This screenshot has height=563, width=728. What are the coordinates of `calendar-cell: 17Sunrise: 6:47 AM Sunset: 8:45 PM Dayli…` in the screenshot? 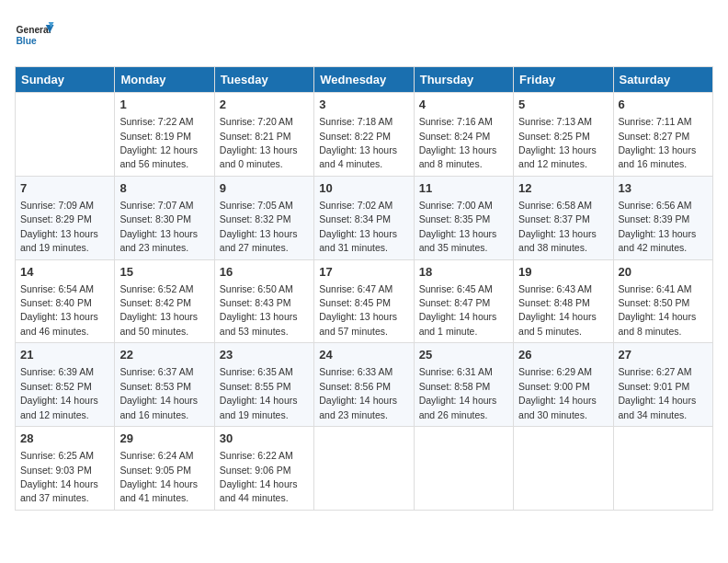 It's located at (364, 302).